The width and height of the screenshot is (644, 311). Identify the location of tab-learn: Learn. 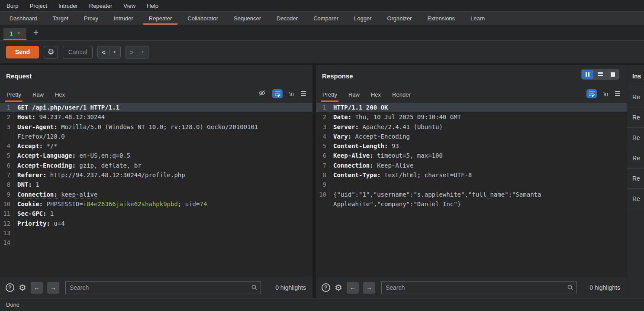
(478, 18).